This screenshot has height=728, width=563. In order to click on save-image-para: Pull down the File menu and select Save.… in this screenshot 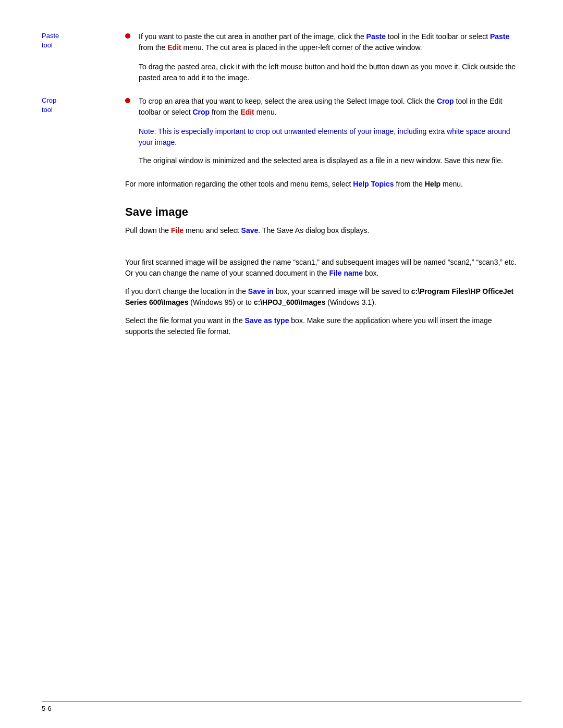, I will do `click(323, 230)`.